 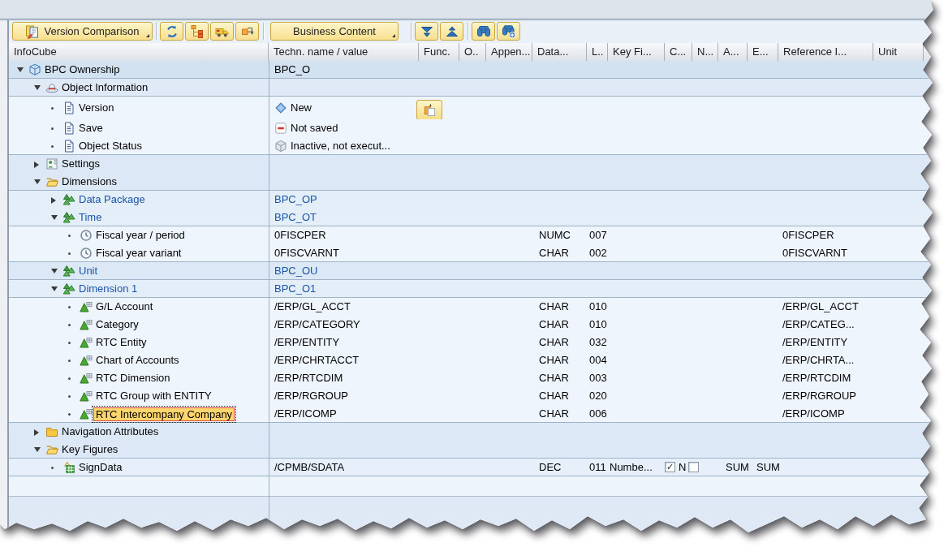 I want to click on tree-row-dimensions: Dimensions, so click(x=479, y=182).